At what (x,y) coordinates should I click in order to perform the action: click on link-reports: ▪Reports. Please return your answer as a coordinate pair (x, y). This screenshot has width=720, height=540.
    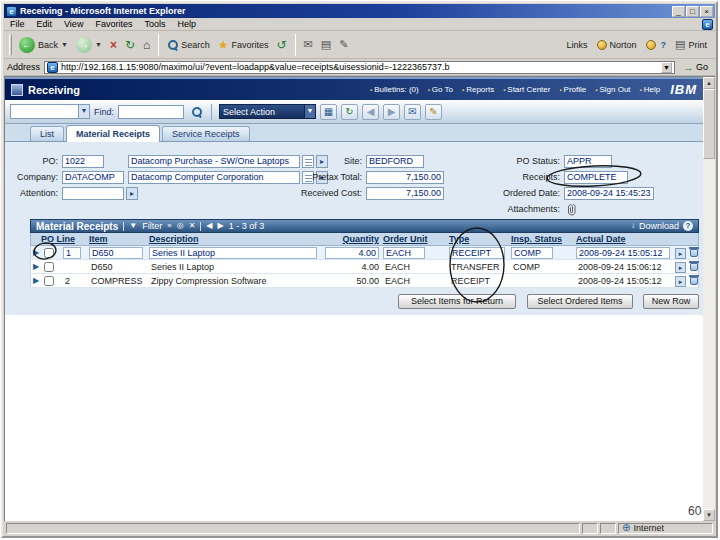
    Looking at the image, I should click on (478, 90).